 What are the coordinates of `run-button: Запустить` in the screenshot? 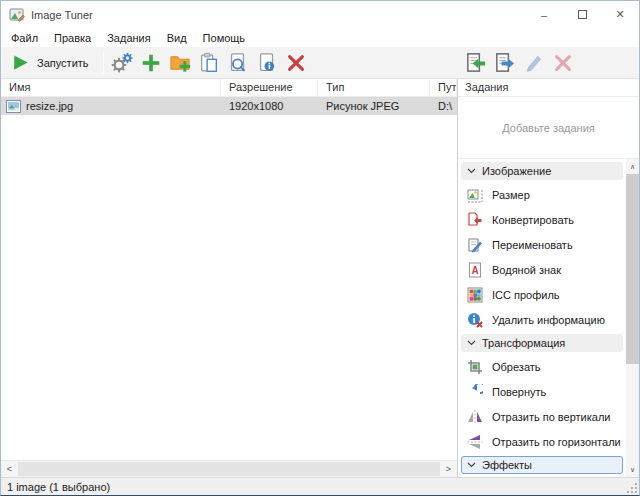 It's located at (52, 63).